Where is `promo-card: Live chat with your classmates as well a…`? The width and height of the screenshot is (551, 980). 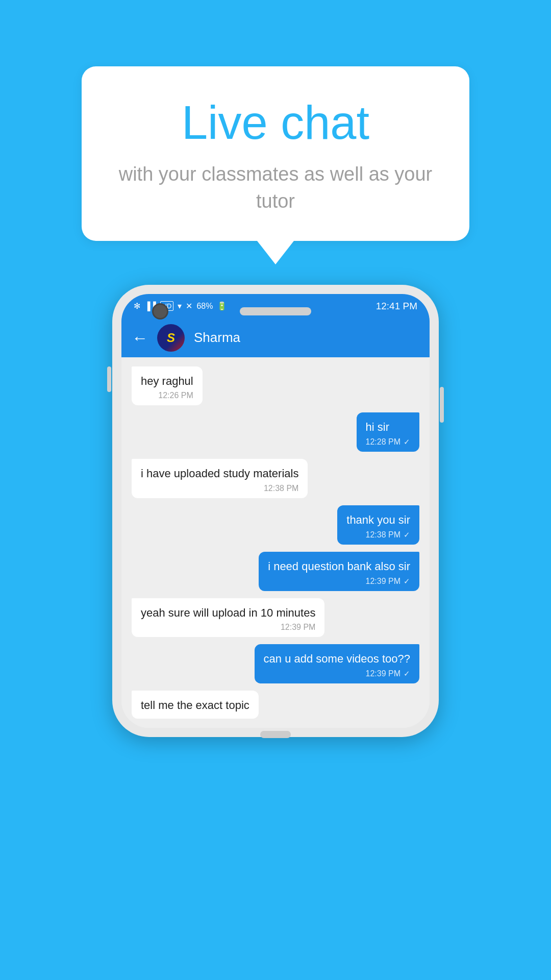
promo-card: Live chat with your classmates as well a… is located at coordinates (276, 165).